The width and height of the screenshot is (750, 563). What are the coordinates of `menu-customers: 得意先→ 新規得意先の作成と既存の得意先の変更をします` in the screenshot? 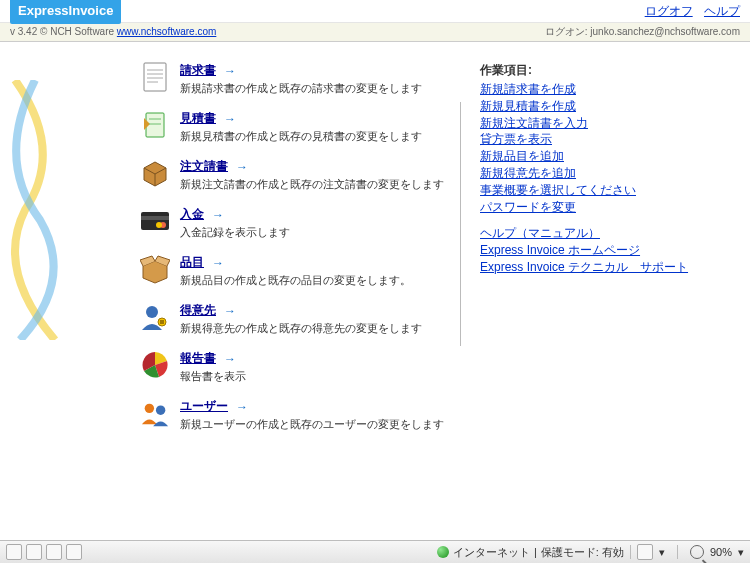 It's located at (295, 319).